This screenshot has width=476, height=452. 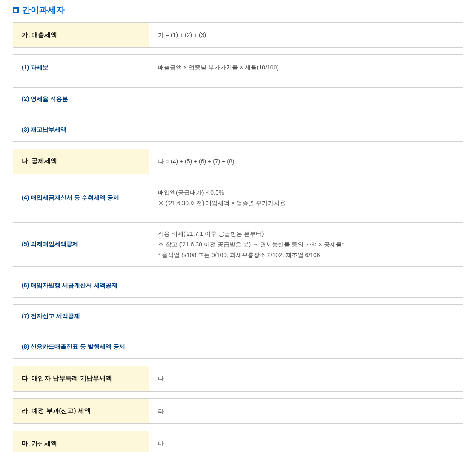 I want to click on row-da-value: 다, so click(x=306, y=378).